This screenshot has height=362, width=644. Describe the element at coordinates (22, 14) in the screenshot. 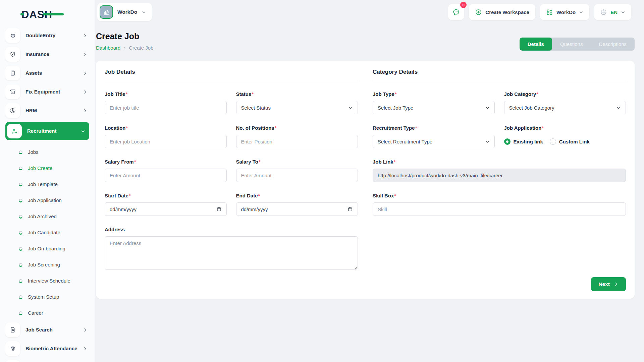

I see `logo-dot-decoration` at that location.